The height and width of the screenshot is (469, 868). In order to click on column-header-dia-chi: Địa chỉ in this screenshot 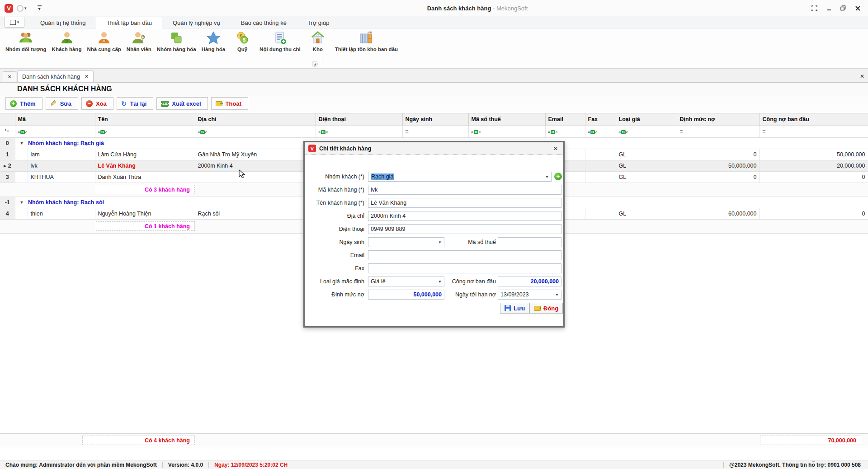, I will do `click(255, 119)`.